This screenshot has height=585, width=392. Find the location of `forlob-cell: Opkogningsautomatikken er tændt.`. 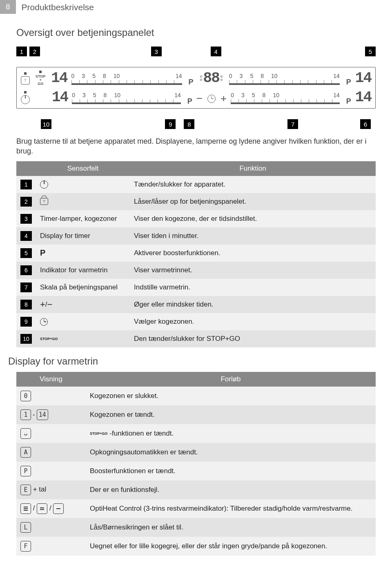

forlob-cell: Opkogningsautomatikken er tændt. is located at coordinates (231, 452).